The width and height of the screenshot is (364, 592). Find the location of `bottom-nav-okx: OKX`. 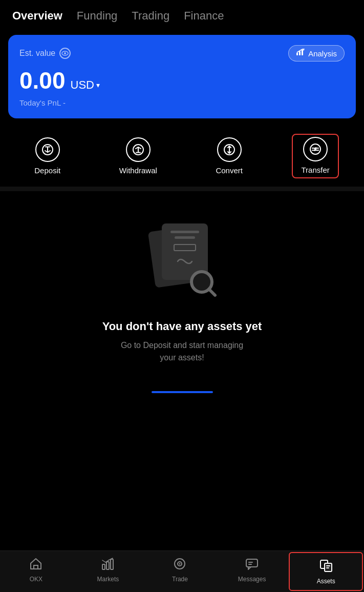

bottom-nav-okx: OKX is located at coordinates (36, 571).